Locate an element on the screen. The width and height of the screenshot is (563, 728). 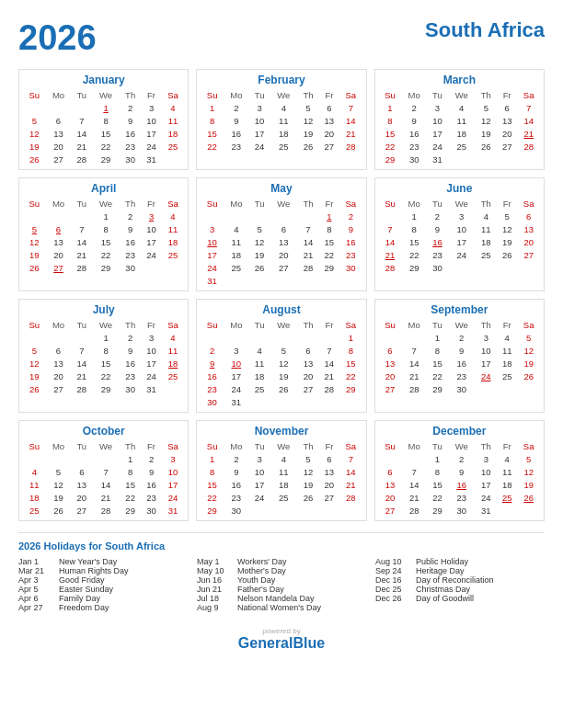
cal-day: 4 is located at coordinates (462, 108).